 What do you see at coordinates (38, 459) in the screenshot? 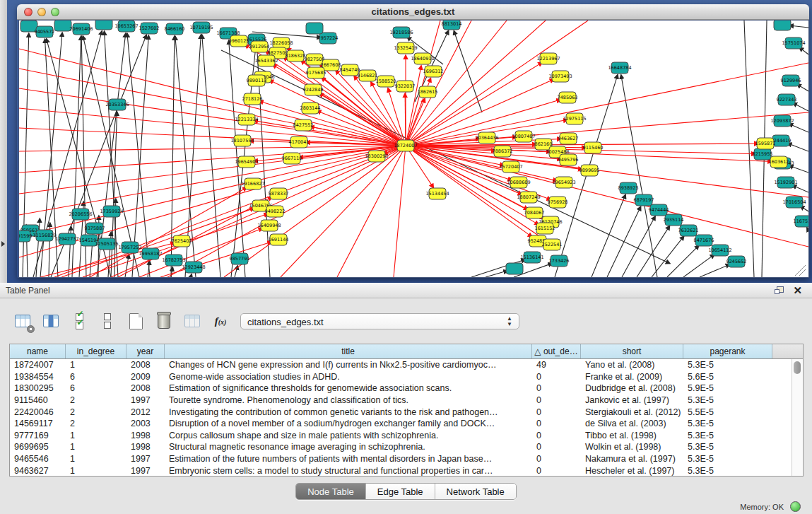
I see `table-cell: 9465546` at bounding box center [38, 459].